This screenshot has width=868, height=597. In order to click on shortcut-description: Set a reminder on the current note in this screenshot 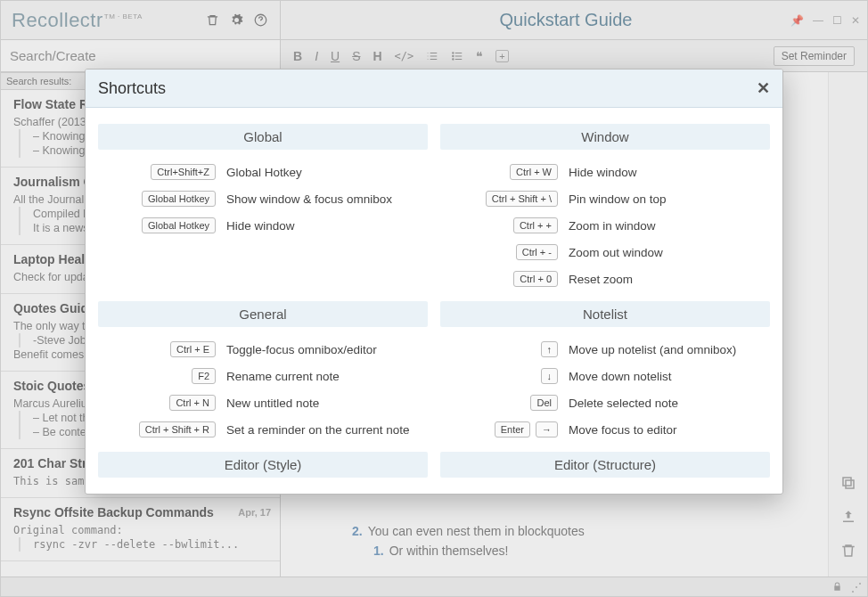, I will do `click(327, 429)`.